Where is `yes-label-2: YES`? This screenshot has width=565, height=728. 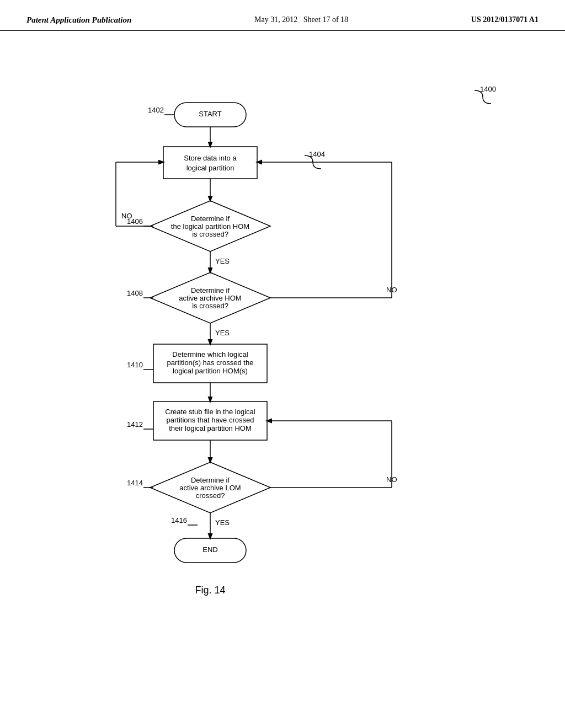 yes-label-2: YES is located at coordinates (222, 333).